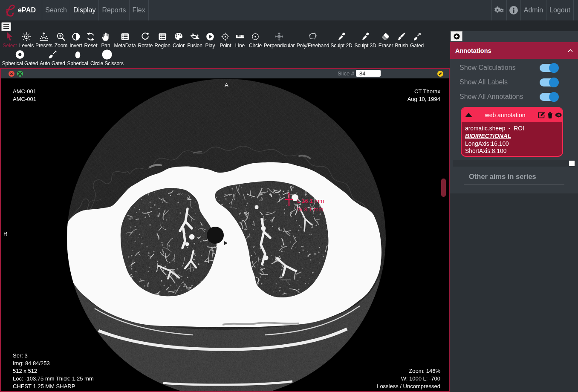 The height and width of the screenshot is (392, 578). What do you see at coordinates (310, 210) in the screenshot?
I see `svg-text: W 8.1 mm` at bounding box center [310, 210].